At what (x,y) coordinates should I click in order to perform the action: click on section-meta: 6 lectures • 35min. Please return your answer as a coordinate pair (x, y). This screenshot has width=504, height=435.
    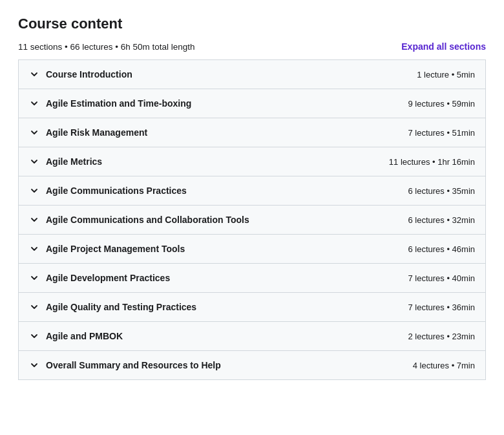
    Looking at the image, I should click on (441, 191).